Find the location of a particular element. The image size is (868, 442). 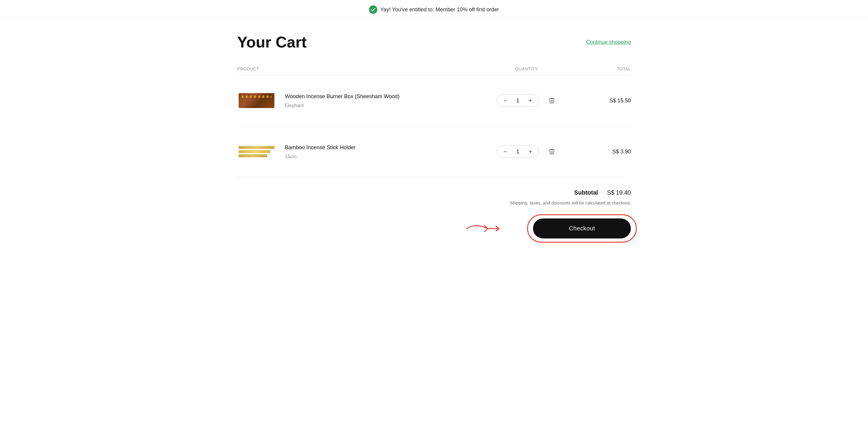

checkmark-icon is located at coordinates (373, 9).